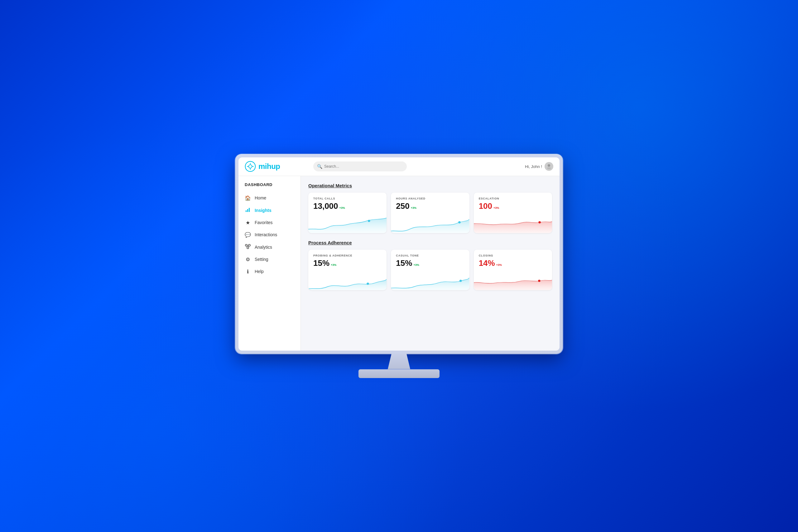 This screenshot has height=532, width=798. Describe the element at coordinates (496, 208) in the screenshot. I see `metric-badge-escalation: +3%` at that location.